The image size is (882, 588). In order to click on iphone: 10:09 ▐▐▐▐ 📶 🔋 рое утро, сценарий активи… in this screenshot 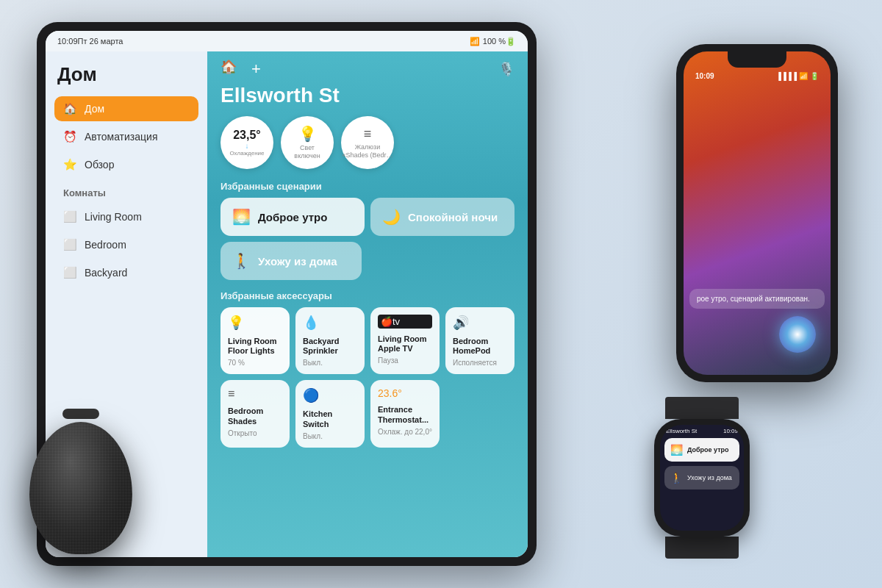, I will do `click(757, 213)`.